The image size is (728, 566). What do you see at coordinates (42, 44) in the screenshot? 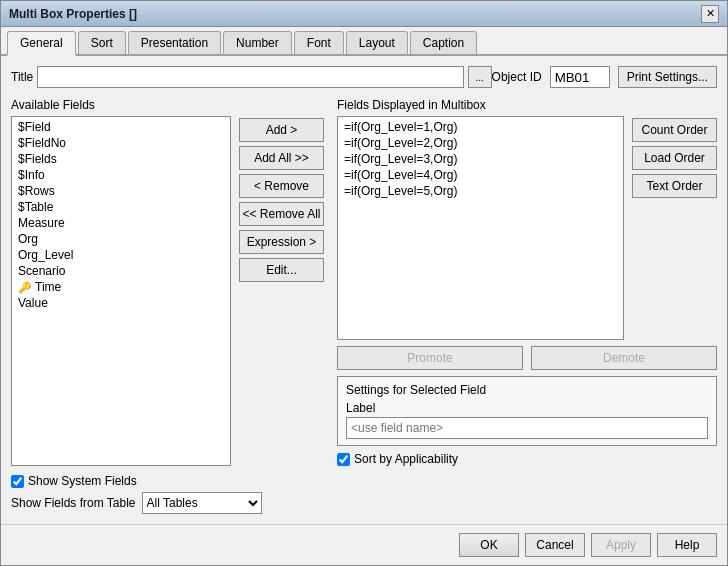
I see `tab-general: General` at bounding box center [42, 44].